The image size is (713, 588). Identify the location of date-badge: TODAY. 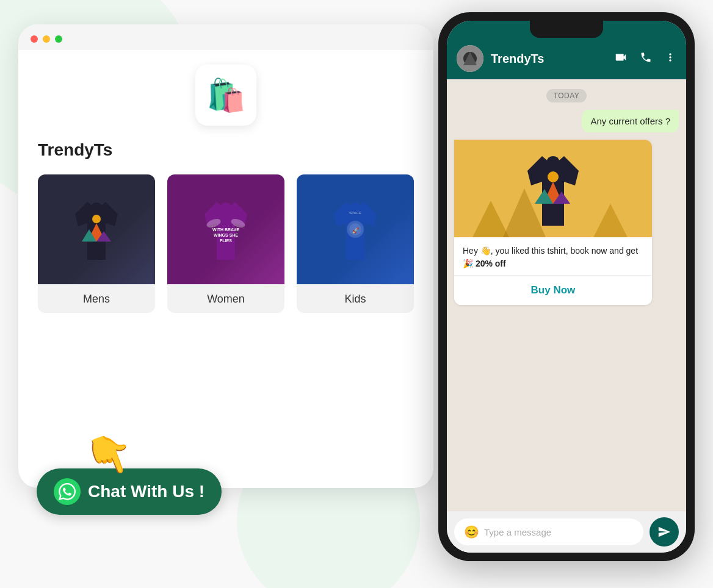
(566, 96).